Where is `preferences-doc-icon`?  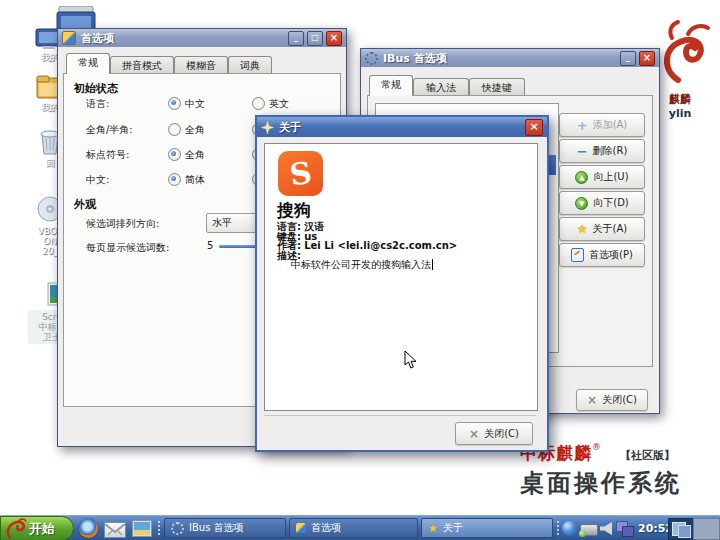
preferences-doc-icon is located at coordinates (578, 255).